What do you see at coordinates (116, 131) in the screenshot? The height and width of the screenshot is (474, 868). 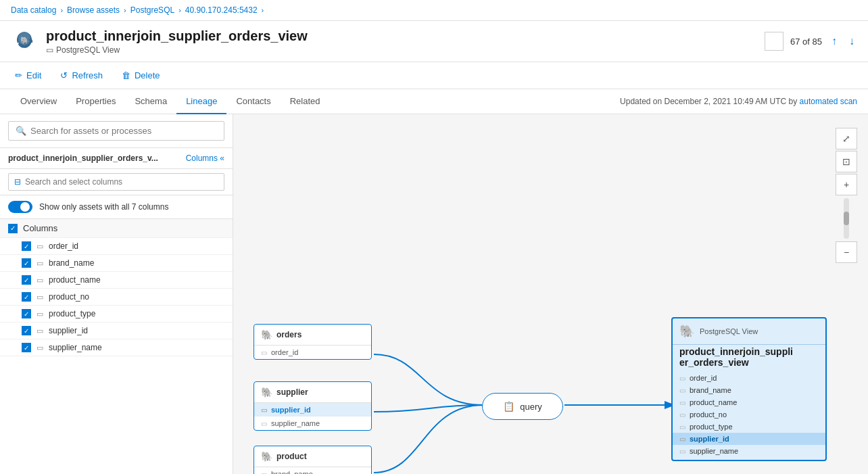 I see `asset-search-box: 🔍` at bounding box center [116, 131].